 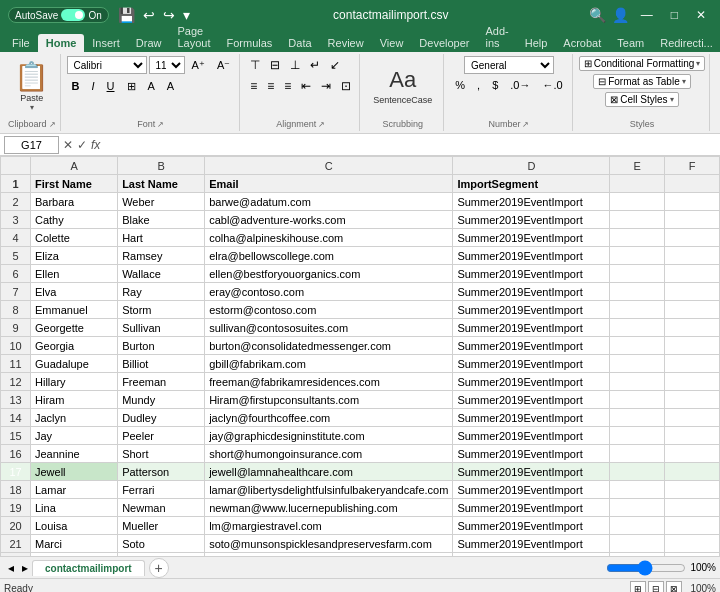 What do you see at coordinates (360, 454) in the screenshot?
I see `table-row: 16JeannineShortshort@humongoinsurance.co…` at bounding box center [360, 454].